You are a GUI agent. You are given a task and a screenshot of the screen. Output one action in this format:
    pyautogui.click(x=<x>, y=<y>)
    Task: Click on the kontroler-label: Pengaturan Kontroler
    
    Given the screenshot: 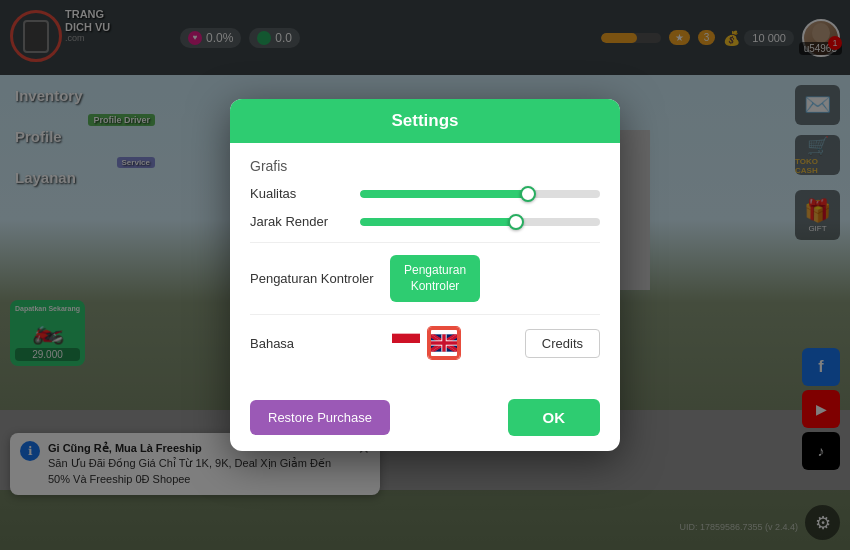 What is the action you would take?
    pyautogui.click(x=315, y=278)
    